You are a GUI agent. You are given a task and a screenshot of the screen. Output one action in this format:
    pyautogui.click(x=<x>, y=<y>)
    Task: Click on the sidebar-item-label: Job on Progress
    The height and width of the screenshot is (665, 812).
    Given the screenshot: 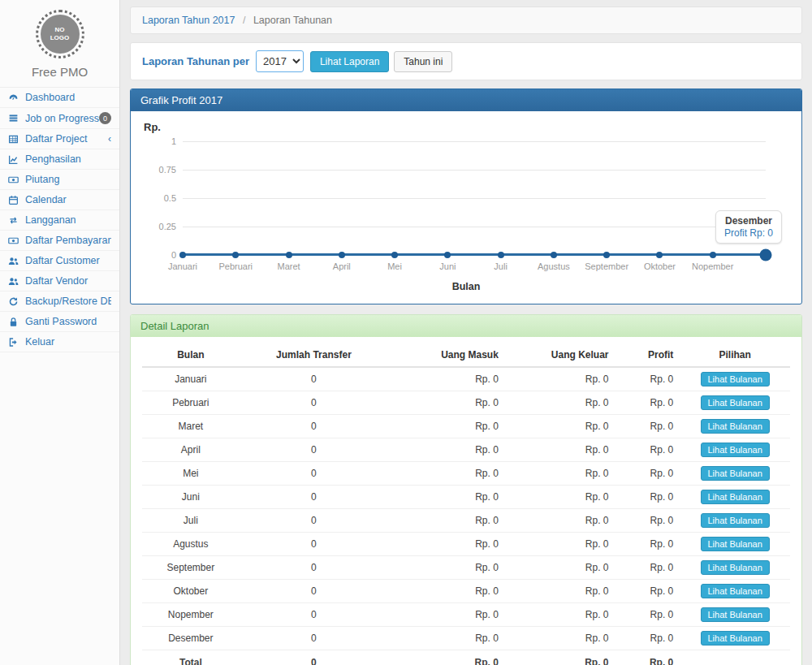 What is the action you would take?
    pyautogui.click(x=62, y=119)
    